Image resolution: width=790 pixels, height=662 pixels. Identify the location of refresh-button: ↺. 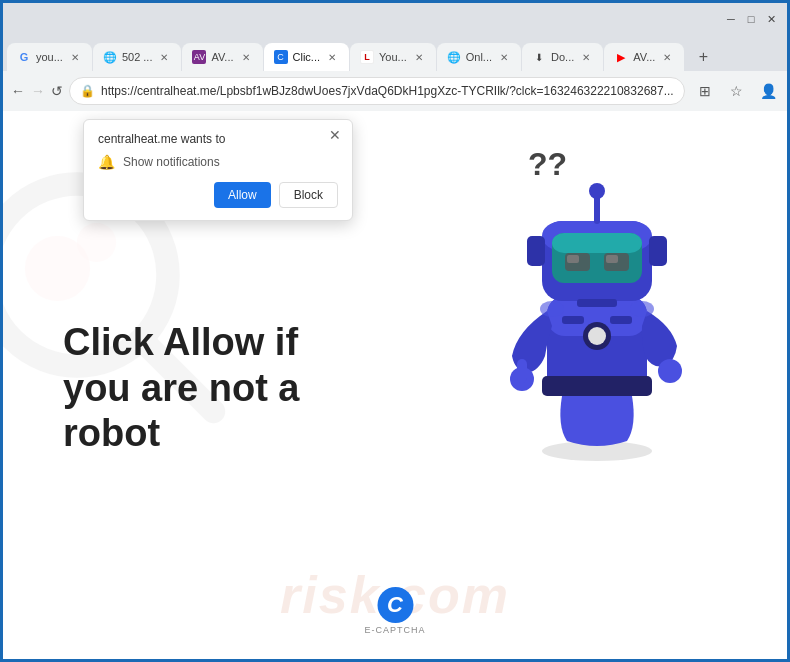
(57, 91).